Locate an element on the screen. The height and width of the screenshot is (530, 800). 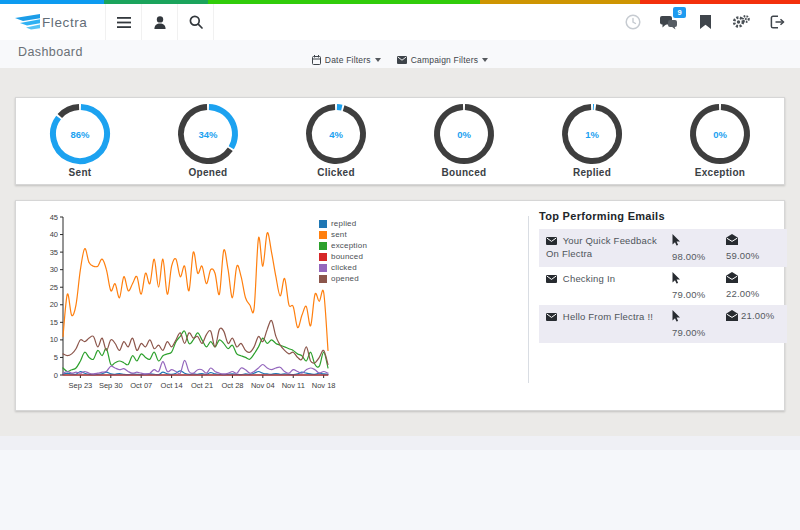
legend-label: replied is located at coordinates (344, 224).